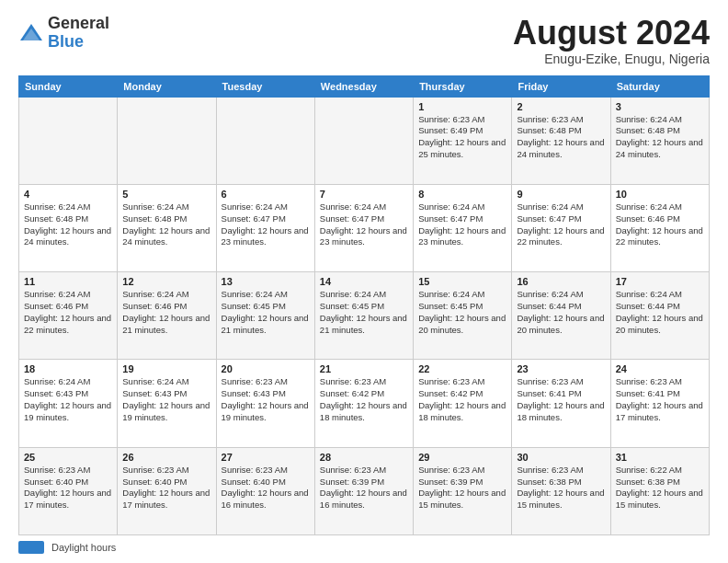  What do you see at coordinates (660, 491) in the screenshot?
I see `calendar-cell: 31Sunrise: 6:22 AM Sunset: 6:38 PM Dayli…` at bounding box center [660, 491].